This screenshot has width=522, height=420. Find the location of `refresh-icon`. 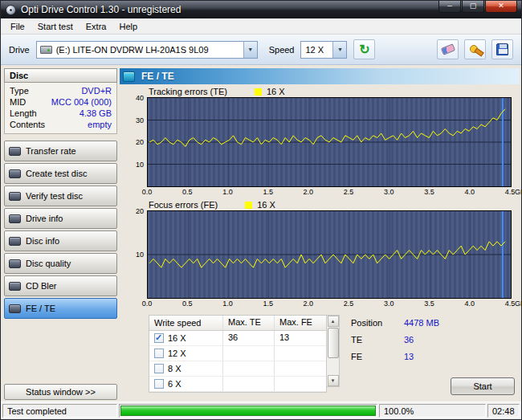

refresh-icon is located at coordinates (365, 50).